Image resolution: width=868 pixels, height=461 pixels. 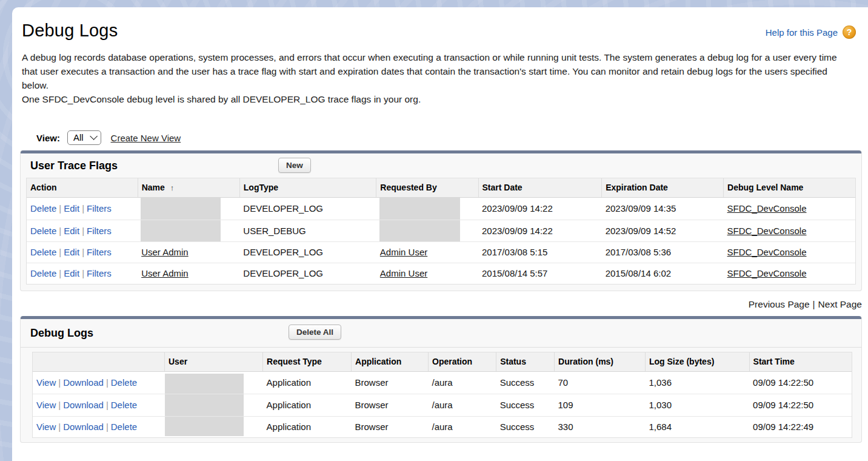 I want to click on redacted-user, so click(x=204, y=426).